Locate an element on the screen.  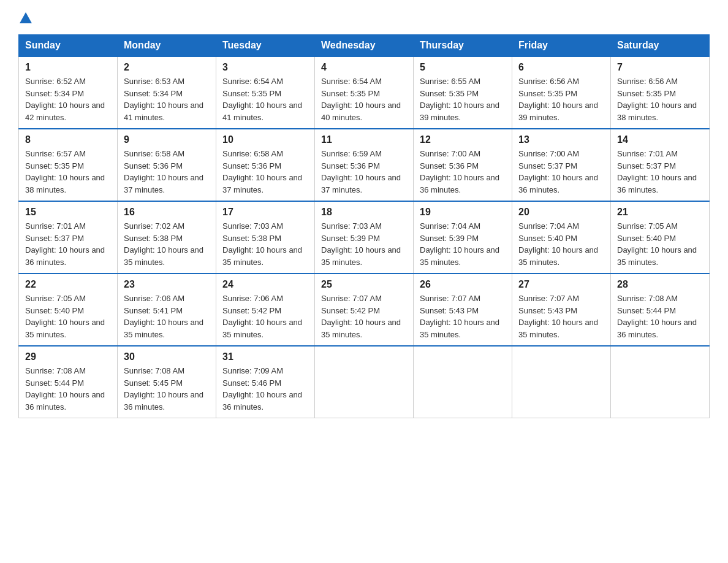
week-row-2: 8 Sunrise: 6:57 AMSunset: 5:35 PMDayligh… is located at coordinates (364, 165).